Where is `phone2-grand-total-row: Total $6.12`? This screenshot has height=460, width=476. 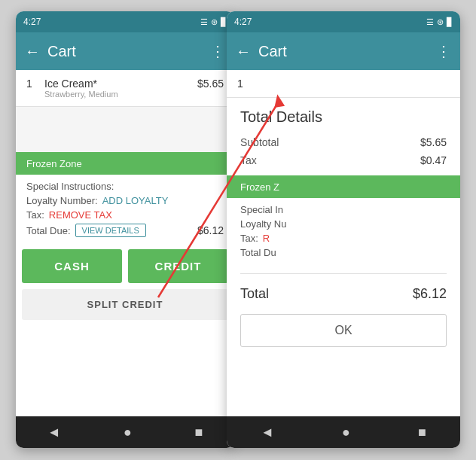 phone2-grand-total-row: Total $6.12 is located at coordinates (343, 294).